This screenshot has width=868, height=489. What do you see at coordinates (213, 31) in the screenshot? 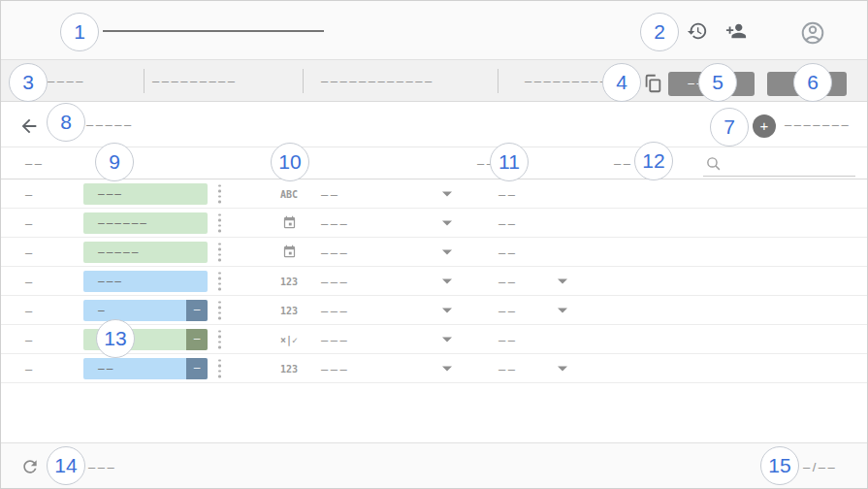
I see `title-placeholder` at bounding box center [213, 31].